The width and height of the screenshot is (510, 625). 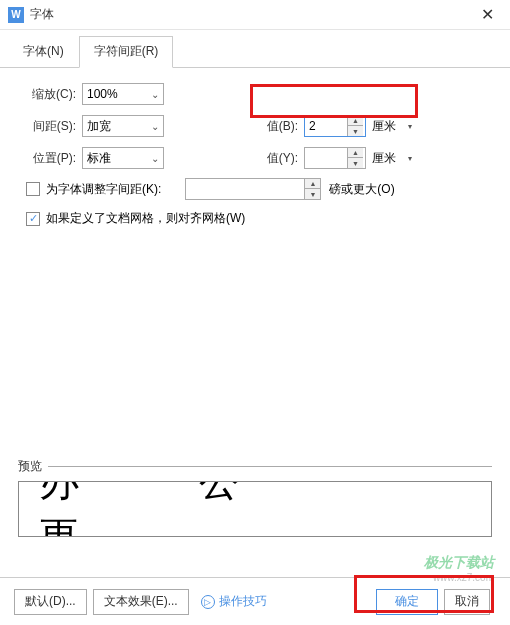 What do you see at coordinates (253, 189) in the screenshot?
I see `kerning-input: ▲▼` at bounding box center [253, 189].